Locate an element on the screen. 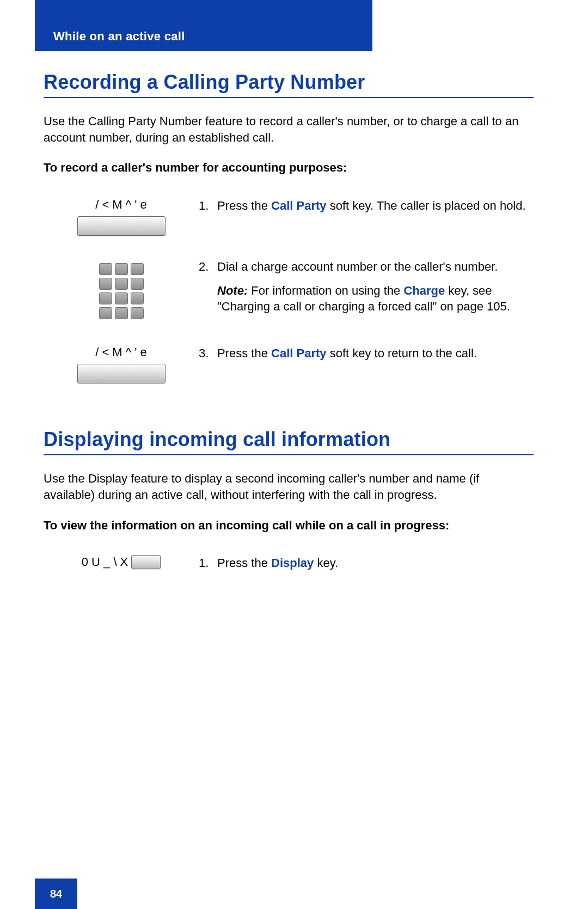  chapter-title: While on an active call is located at coordinates (119, 36).